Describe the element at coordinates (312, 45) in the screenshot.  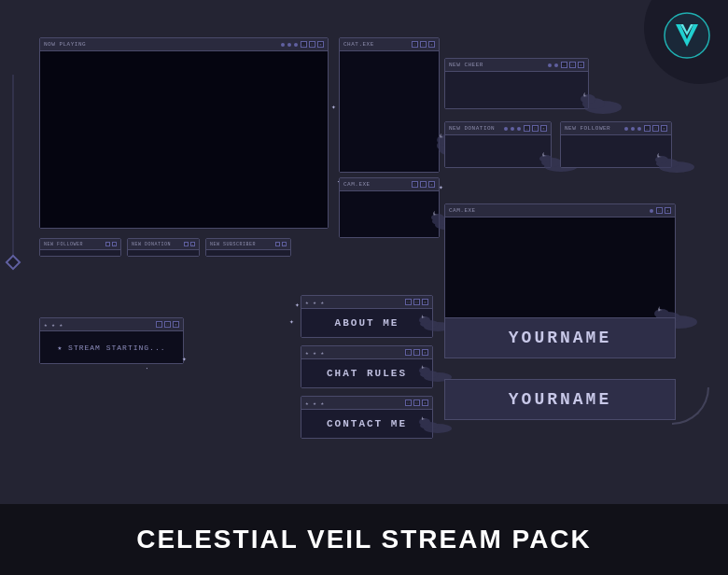
I see `maximize-btn: □` at that location.